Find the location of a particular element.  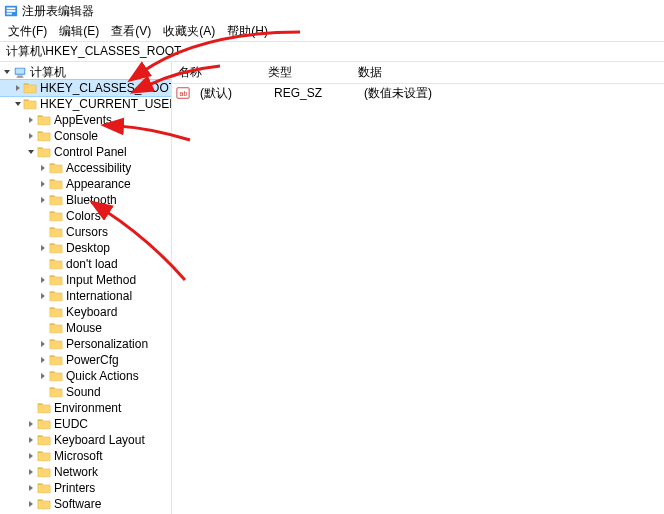

tree-item: Software is located at coordinates (86, 504).